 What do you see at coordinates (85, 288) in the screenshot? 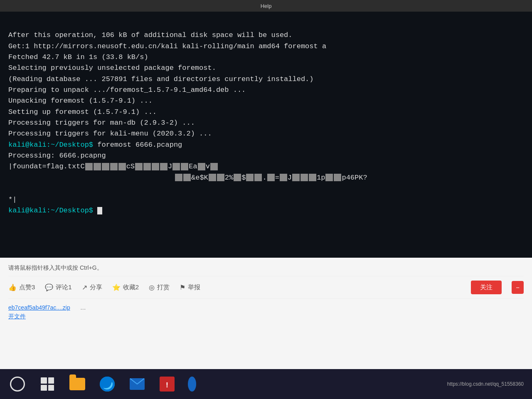
I see `share-icon: ↗` at bounding box center [85, 288].